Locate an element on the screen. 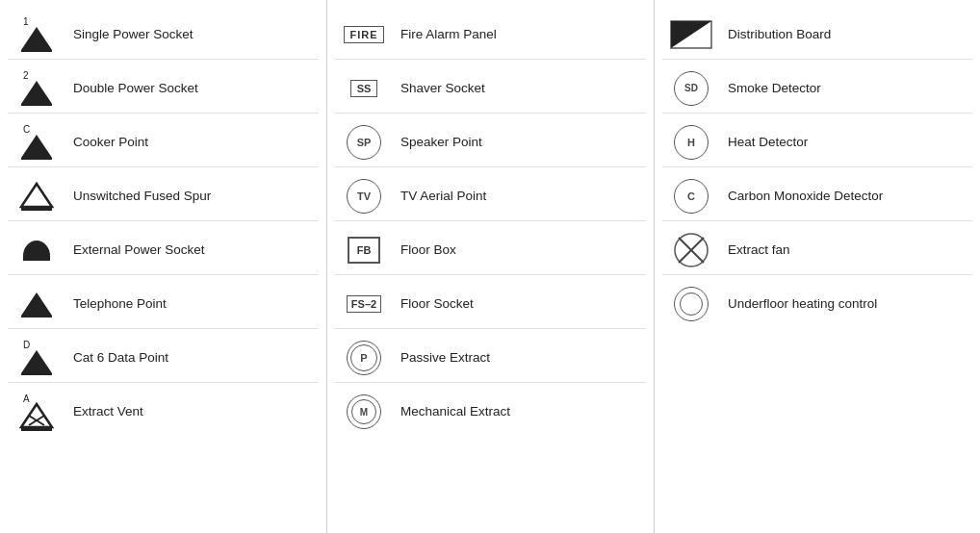 The width and height of the screenshot is (980, 533). list-item: M Mechanical Extract is located at coordinates (491, 412).